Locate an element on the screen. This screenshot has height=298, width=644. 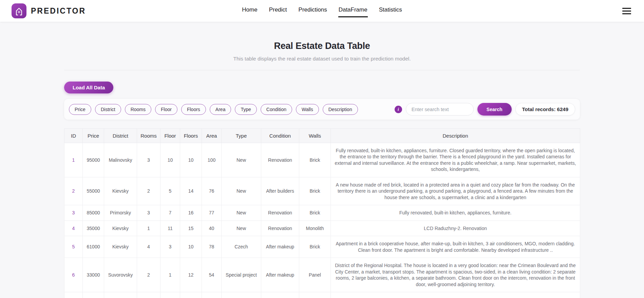
filter-chip-floor: Floor is located at coordinates (166, 109).